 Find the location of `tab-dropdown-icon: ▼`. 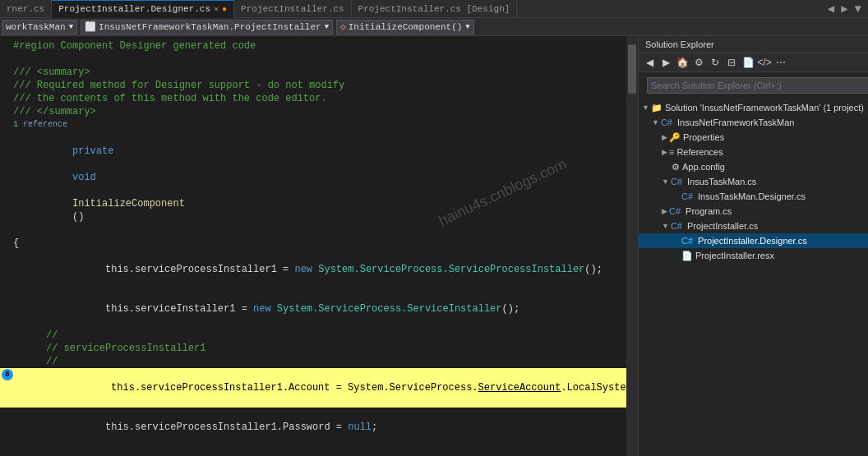

tab-dropdown-icon: ▼ is located at coordinates (858, 9).